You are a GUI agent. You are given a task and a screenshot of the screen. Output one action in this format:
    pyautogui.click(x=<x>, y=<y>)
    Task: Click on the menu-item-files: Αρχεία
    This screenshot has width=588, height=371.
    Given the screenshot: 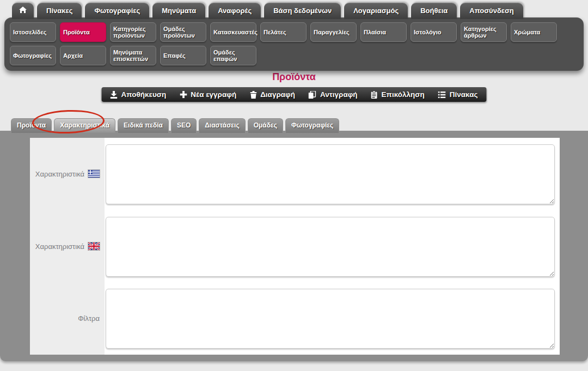 What is the action you would take?
    pyautogui.click(x=83, y=56)
    